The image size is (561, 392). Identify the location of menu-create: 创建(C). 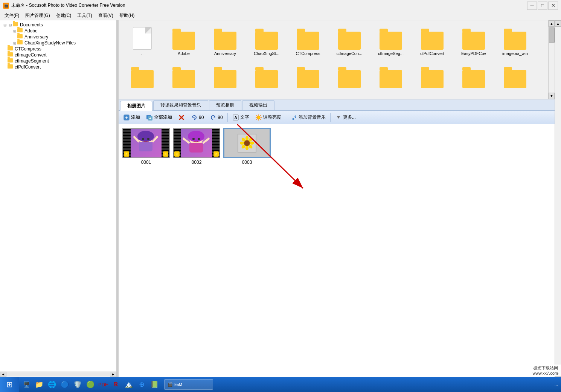
(64, 16).